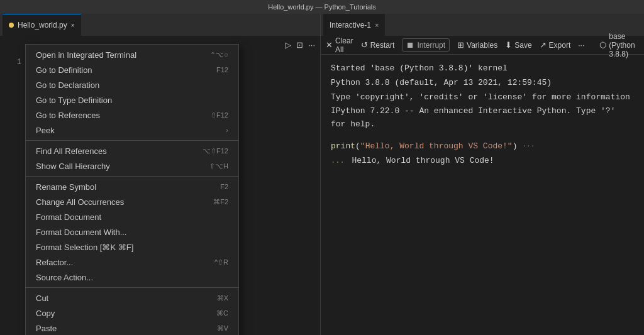 This screenshot has height=335, width=644. I want to click on interactive-tab-close: ×, so click(377, 25).